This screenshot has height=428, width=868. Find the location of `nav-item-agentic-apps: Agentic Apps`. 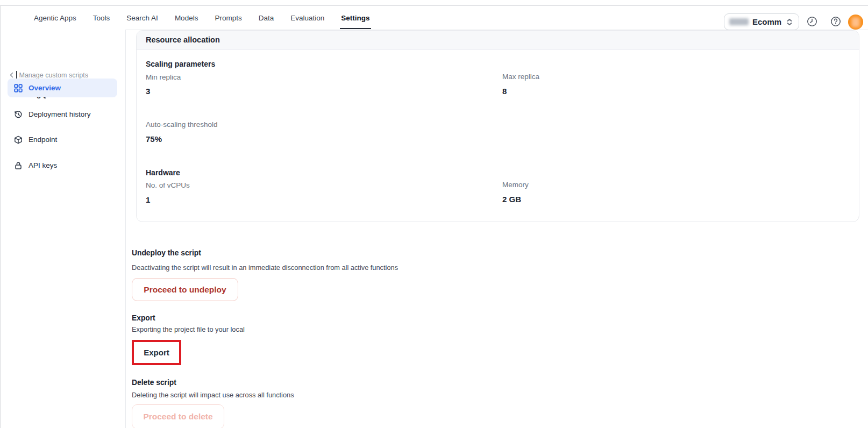

nav-item-agentic-apps: Agentic Apps is located at coordinates (55, 18).